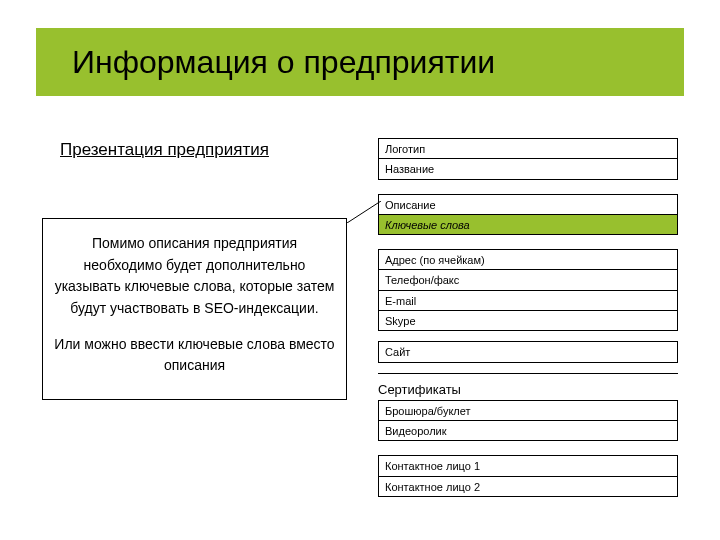 The width and height of the screenshot is (720, 540). Describe the element at coordinates (528, 352) in the screenshot. I see `field-website: Сайт` at that location.